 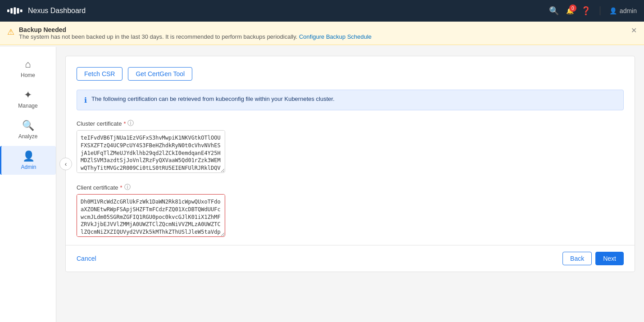 I want to click on backup-banner: ⚠ Backup Needed The system has not been …, so click(x=322, y=33).